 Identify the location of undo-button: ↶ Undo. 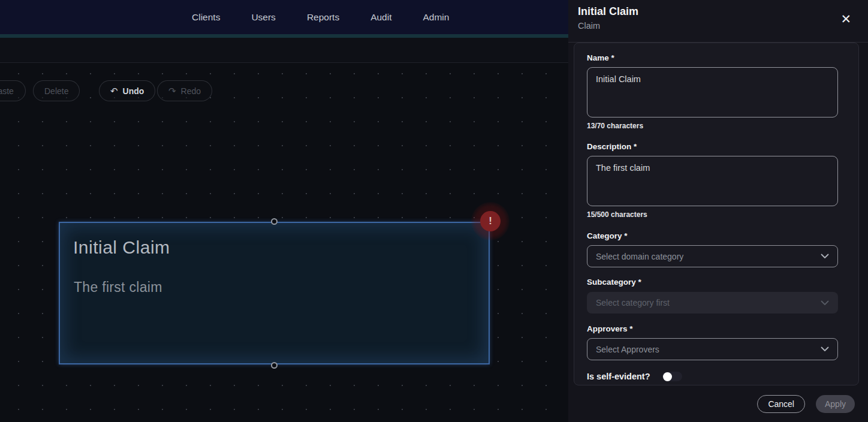
(127, 91).